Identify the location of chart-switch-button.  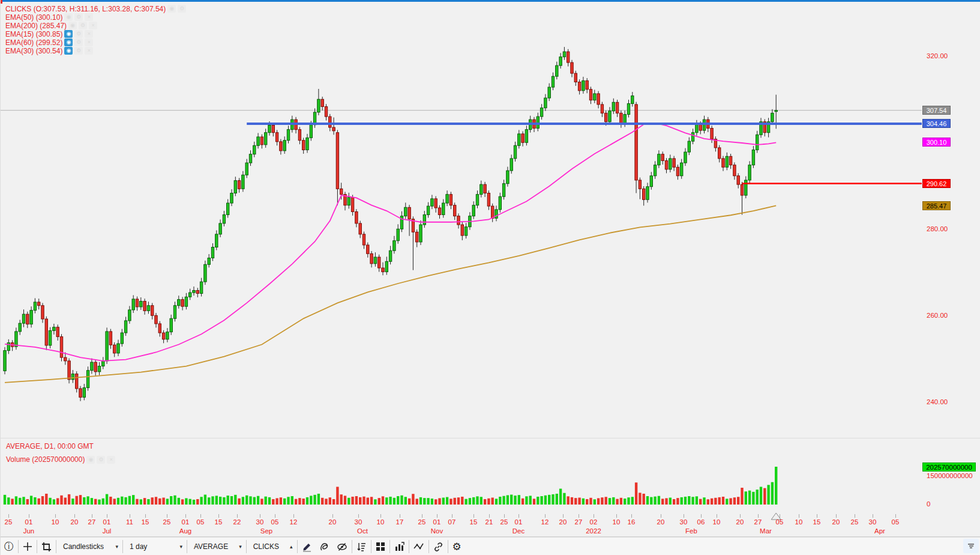
(400, 547).